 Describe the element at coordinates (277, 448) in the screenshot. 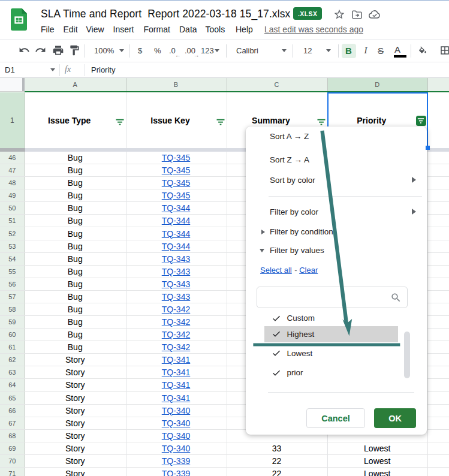

I see `cell-summary: 33` at that location.